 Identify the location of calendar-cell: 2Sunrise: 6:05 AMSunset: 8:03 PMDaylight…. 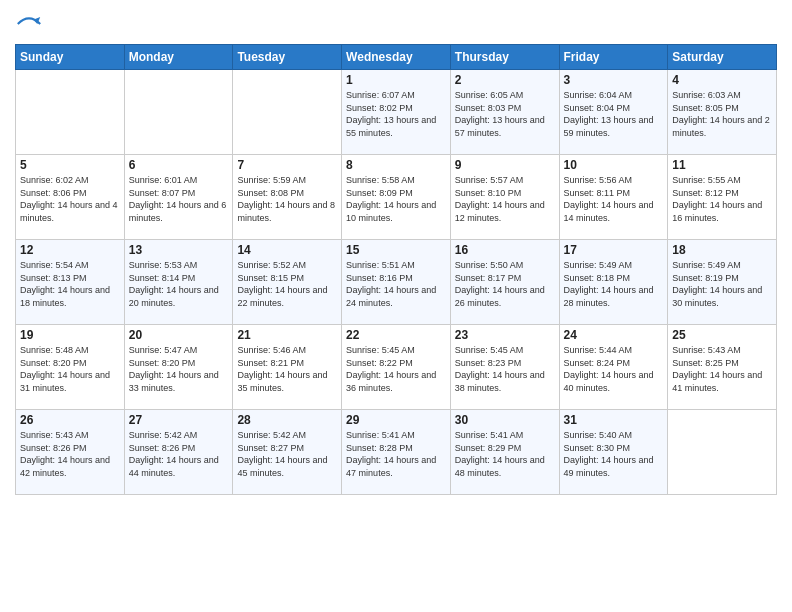
(504, 112).